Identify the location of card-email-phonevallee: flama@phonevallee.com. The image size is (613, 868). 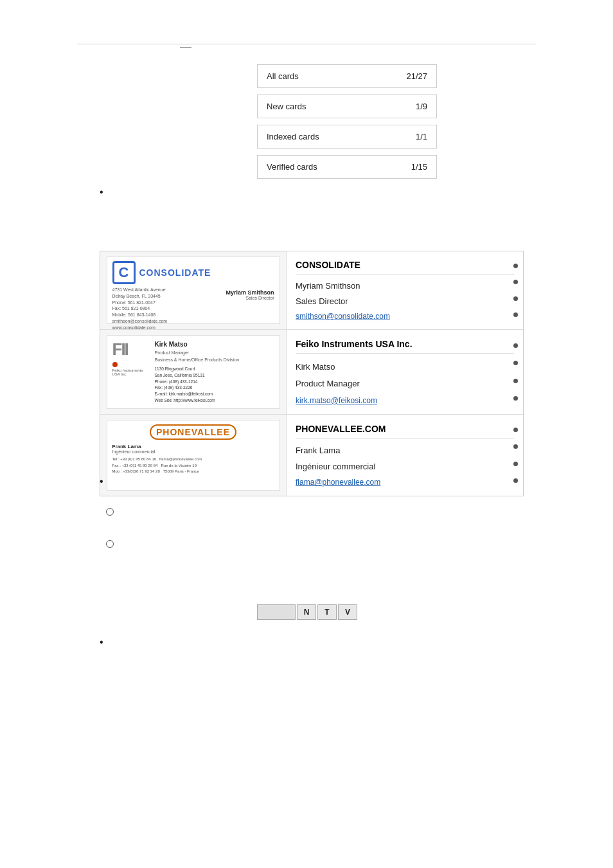
(405, 482).